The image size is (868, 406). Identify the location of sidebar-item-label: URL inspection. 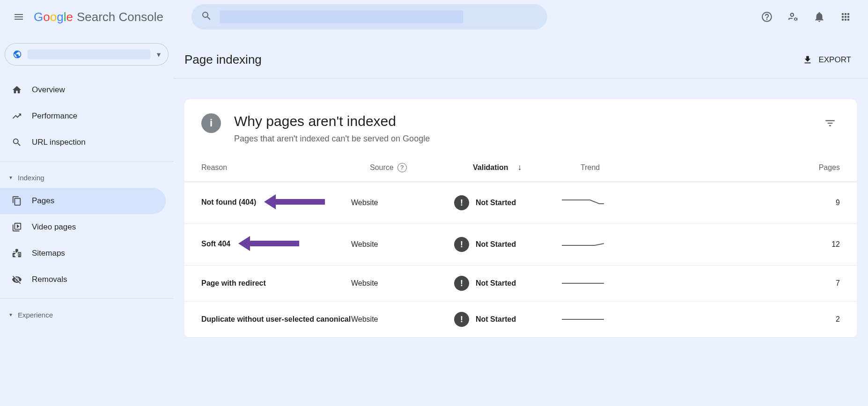
(59, 142).